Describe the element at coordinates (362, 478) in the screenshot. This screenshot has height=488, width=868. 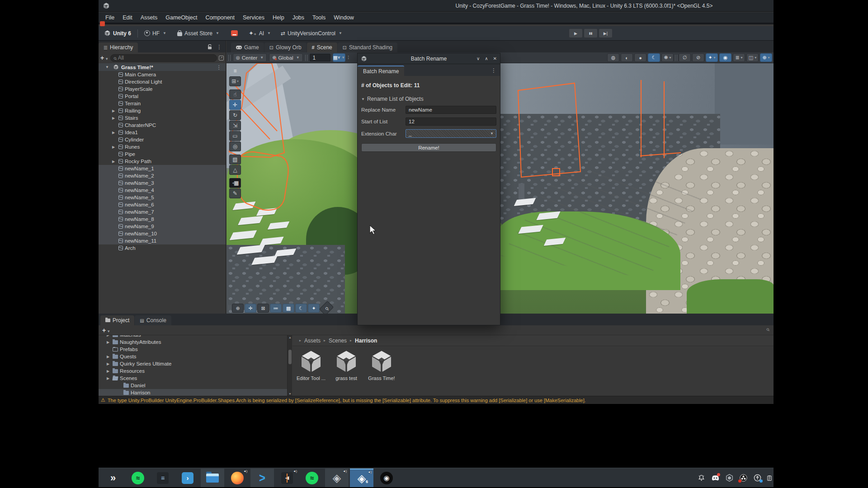
I see `unity-editor: ◈ ◄) 6` at that location.